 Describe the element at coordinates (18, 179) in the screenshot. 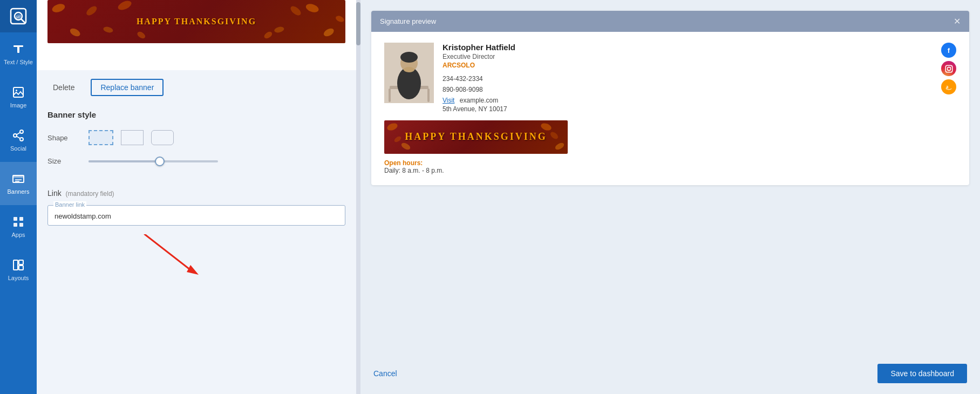

I see `banner-icon` at that location.